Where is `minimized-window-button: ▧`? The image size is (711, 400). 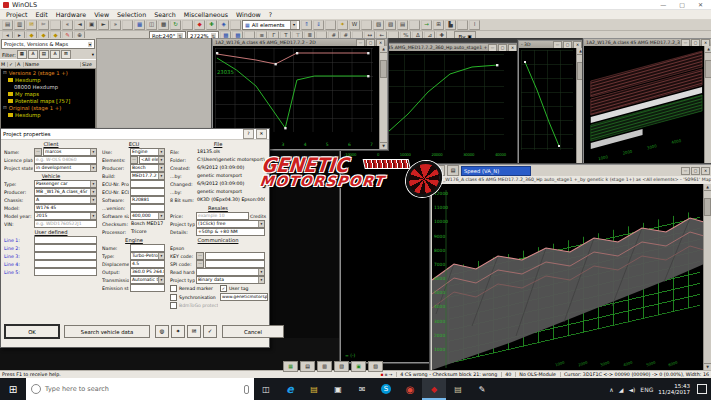 minimized-window-button: ▧ is located at coordinates (342, 366).